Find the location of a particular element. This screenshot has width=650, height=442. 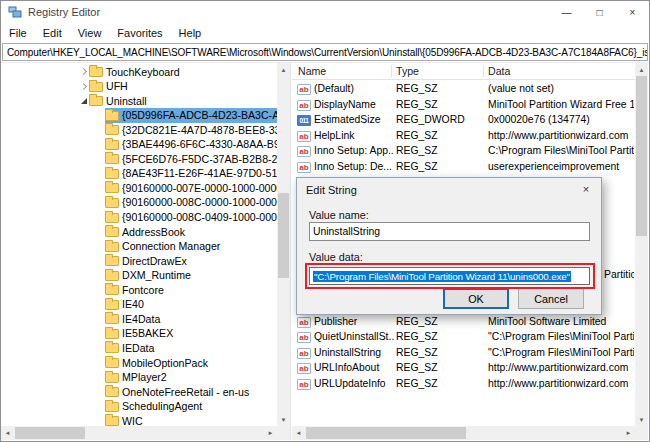

value-data-label: Value data: is located at coordinates (336, 257).